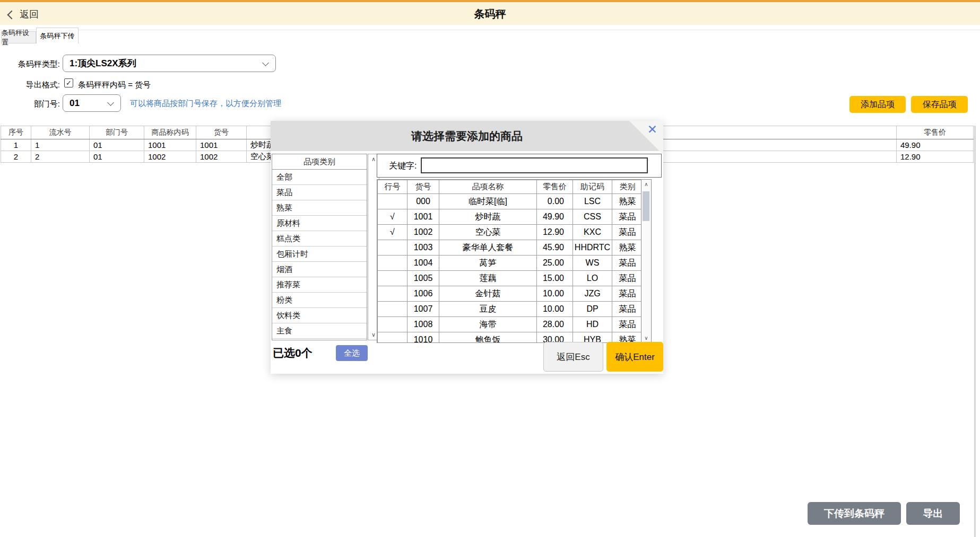 This screenshot has height=537, width=980. What do you see at coordinates (103, 64) in the screenshot?
I see `scale-type-value: 1:顶尖LS2X系列` at bounding box center [103, 64].